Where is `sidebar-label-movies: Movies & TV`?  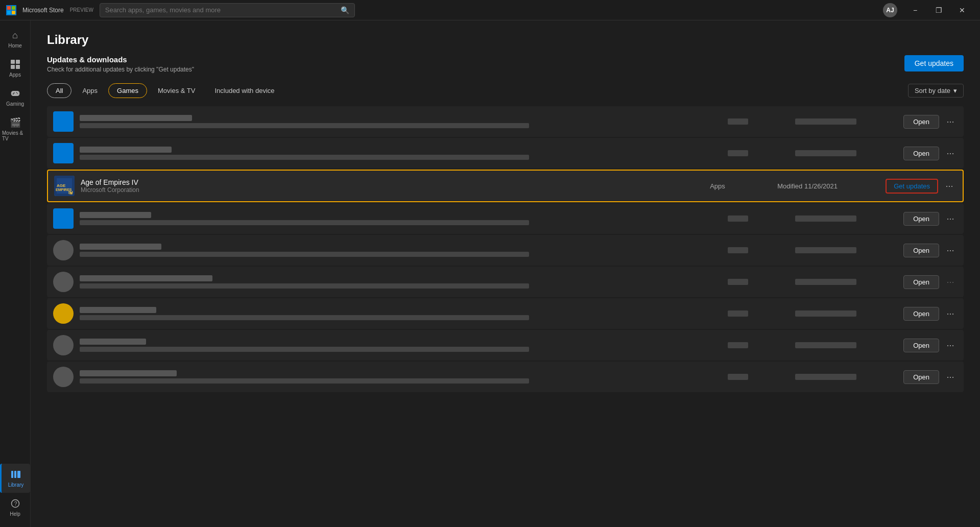 sidebar-label-movies: Movies & TV is located at coordinates (15, 136).